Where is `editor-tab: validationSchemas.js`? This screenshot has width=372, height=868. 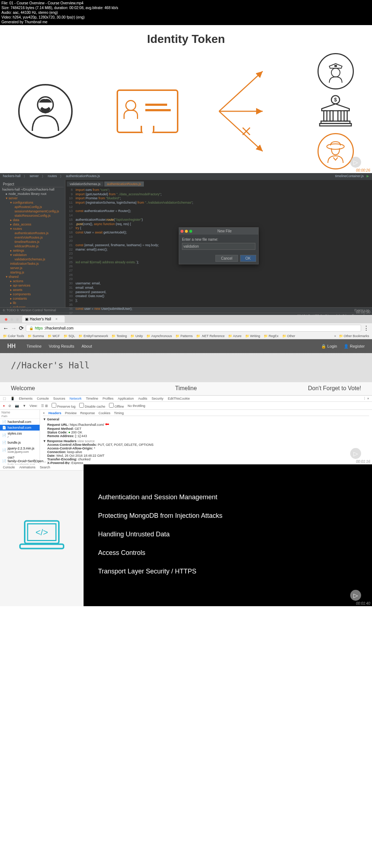
editor-tab: validationSchemas.js is located at coordinates (85, 184).